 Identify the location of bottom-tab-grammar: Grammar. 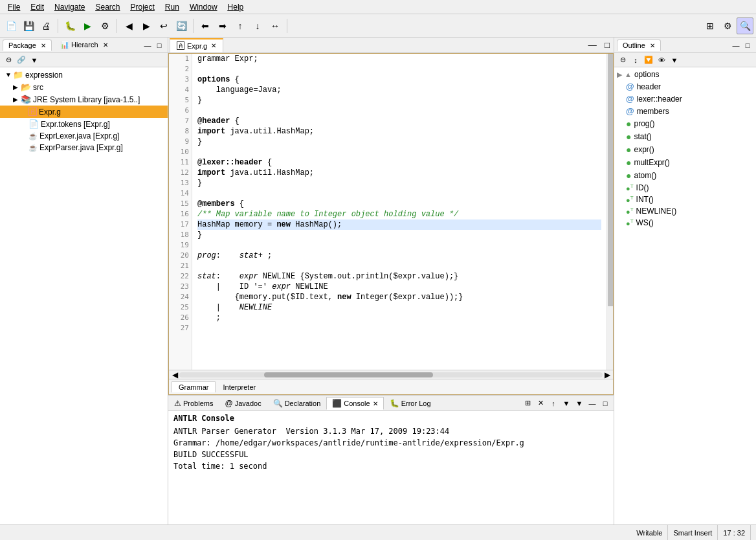
(194, 387).